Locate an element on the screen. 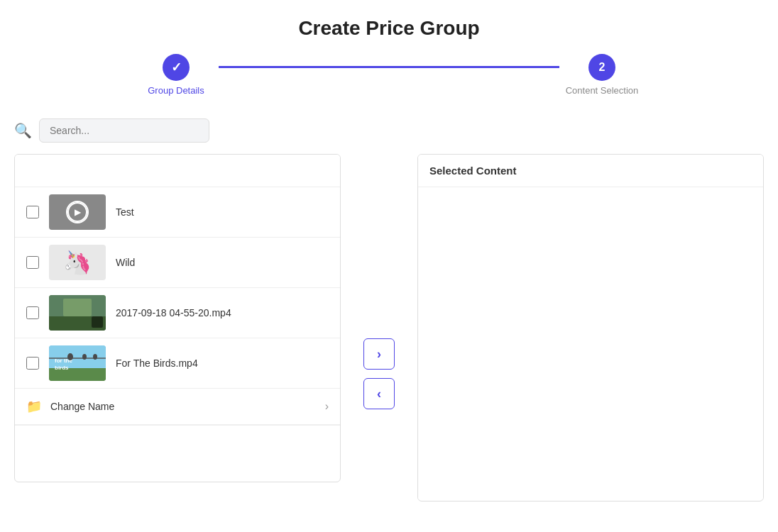 This screenshot has height=532, width=778. search-icon: 🔍 is located at coordinates (23, 131).